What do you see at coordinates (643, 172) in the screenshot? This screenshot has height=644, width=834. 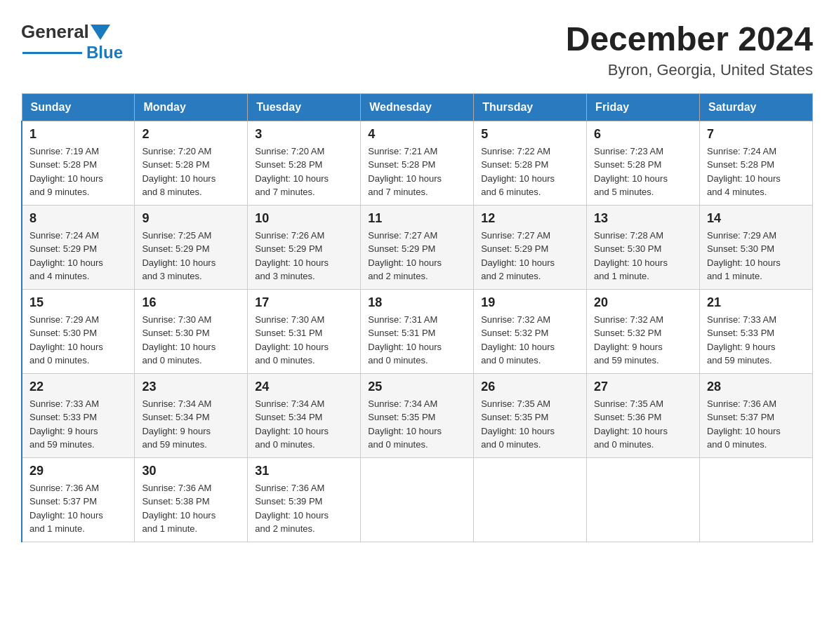 I see `day-info: Sunrise: 7:23 AMSunset: 5:28 PMDaylight:…` at bounding box center [643, 172].